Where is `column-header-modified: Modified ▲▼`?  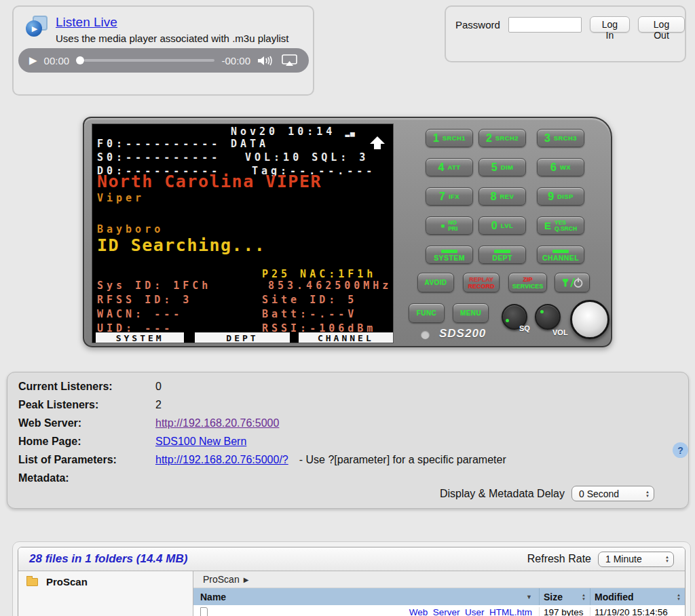
column-header-modified: Modified ▲▼ is located at coordinates (637, 597).